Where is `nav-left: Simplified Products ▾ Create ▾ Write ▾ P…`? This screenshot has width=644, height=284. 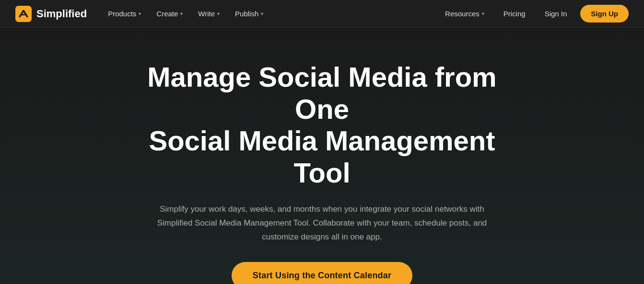
nav-left: Simplified Products ▾ Create ▾ Write ▾ P… is located at coordinates (142, 14).